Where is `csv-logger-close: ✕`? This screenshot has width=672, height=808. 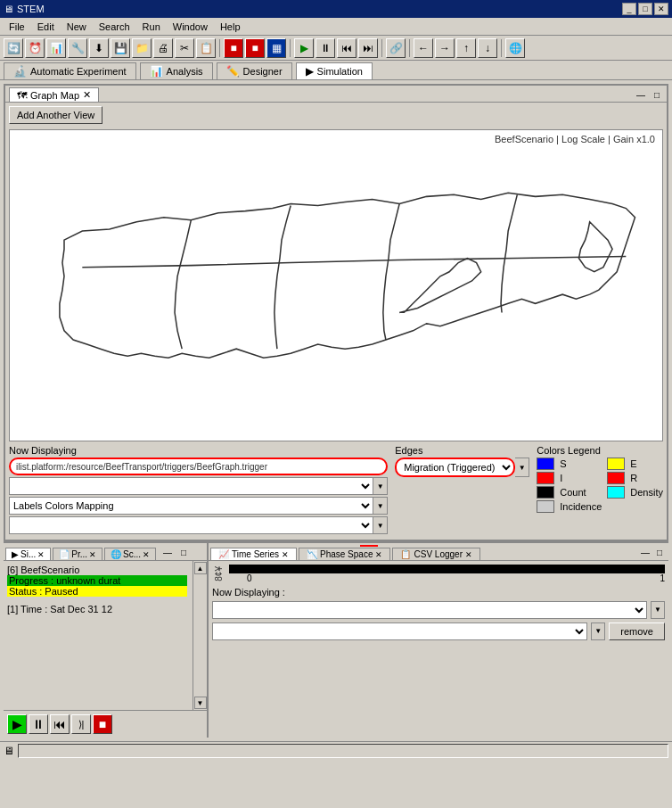 csv-logger-close: ✕ is located at coordinates (469, 555).